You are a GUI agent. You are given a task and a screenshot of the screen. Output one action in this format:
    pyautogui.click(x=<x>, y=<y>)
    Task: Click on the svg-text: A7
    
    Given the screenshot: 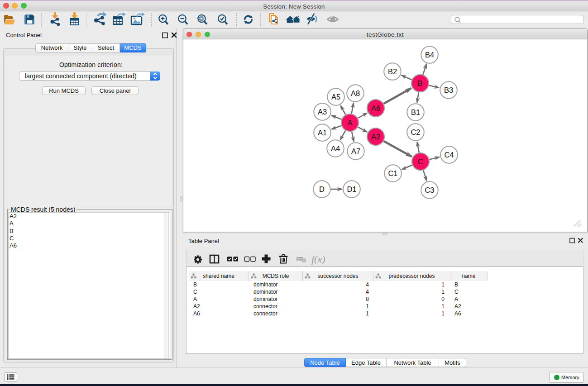 What is the action you would take?
    pyautogui.click(x=356, y=151)
    